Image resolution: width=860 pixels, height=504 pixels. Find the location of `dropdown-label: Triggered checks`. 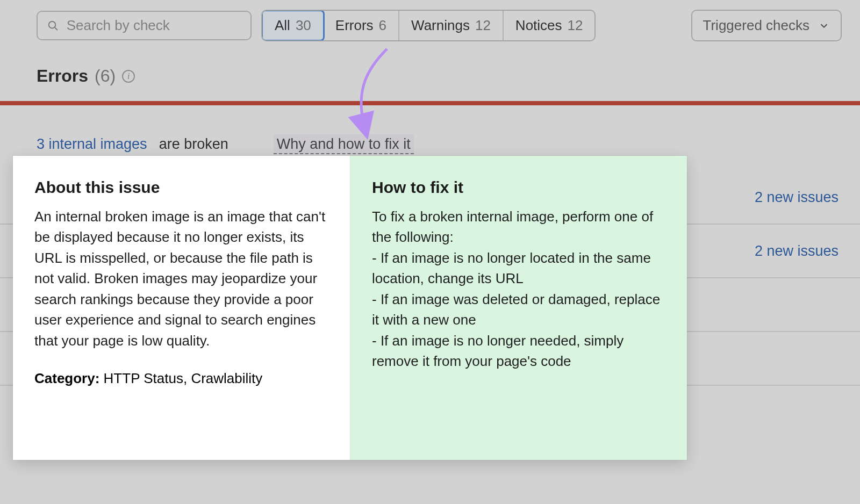

dropdown-label: Triggered checks is located at coordinates (756, 26).